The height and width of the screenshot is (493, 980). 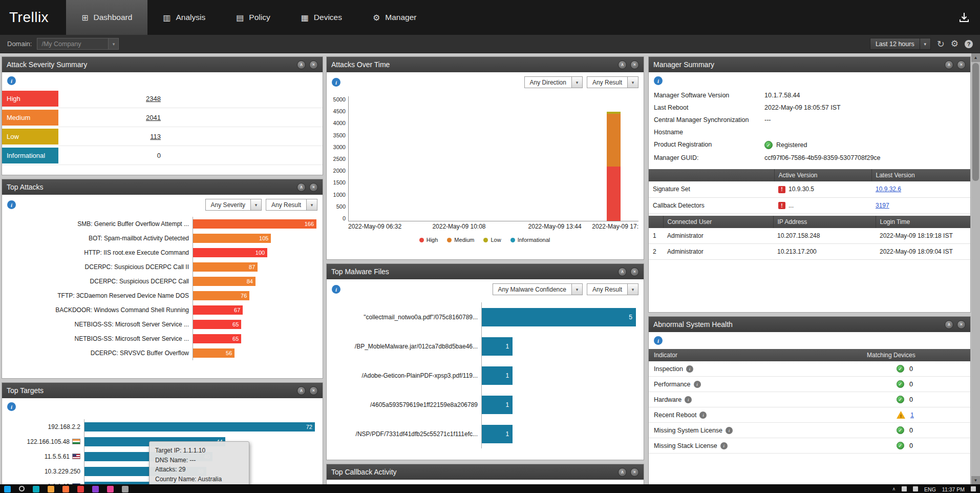 What do you see at coordinates (233, 205) in the screenshot?
I see `any-severity-select: Any Severity ▾` at bounding box center [233, 205].